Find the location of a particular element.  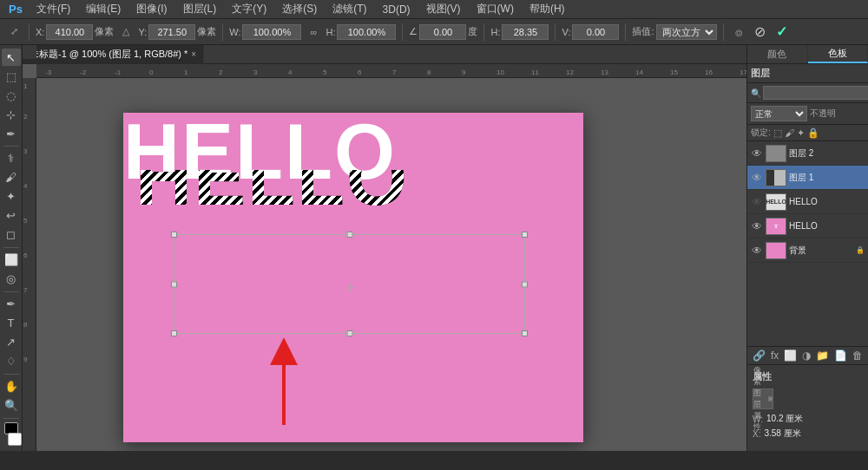

layer-row-hello-text: 👁 T HELLO is located at coordinates (807, 226).